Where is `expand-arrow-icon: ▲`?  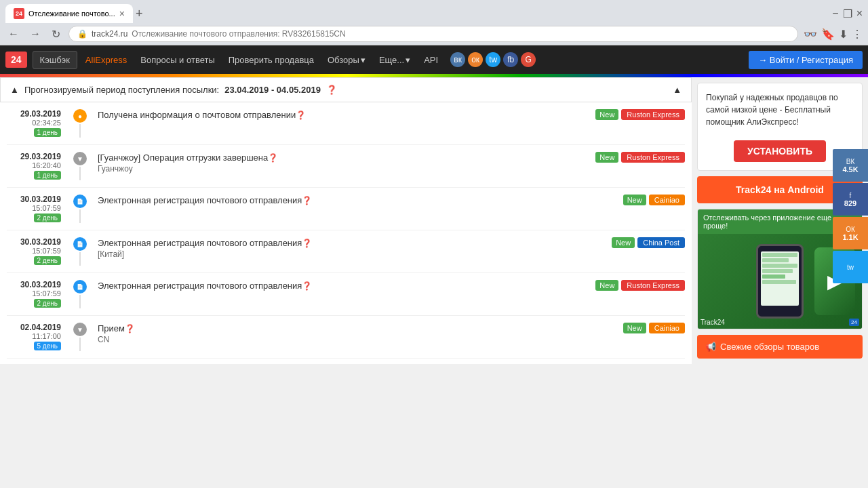 expand-arrow-icon: ▲ is located at coordinates (677, 89).